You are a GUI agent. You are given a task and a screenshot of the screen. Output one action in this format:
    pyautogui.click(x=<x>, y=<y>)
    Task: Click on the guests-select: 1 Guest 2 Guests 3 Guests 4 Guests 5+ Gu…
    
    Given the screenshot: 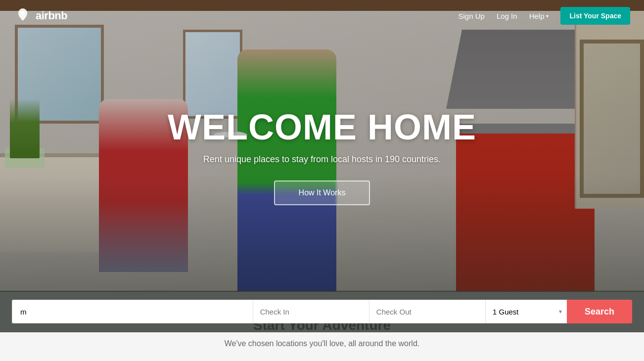 What is the action you would take?
    pyautogui.click(x=526, y=312)
    